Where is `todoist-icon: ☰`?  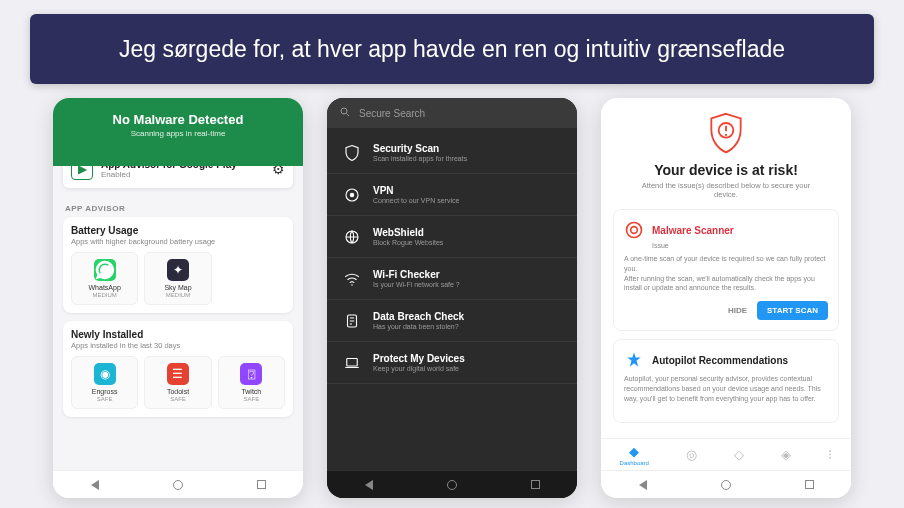
todoist-icon: ☰ is located at coordinates (178, 374).